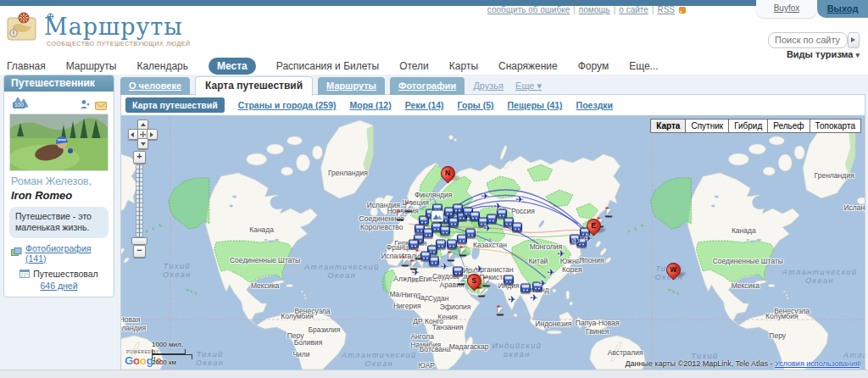 This screenshot has height=378, width=868. Describe the element at coordinates (707, 125) in the screenshot. I see `map-type-button: Спутник` at that location.